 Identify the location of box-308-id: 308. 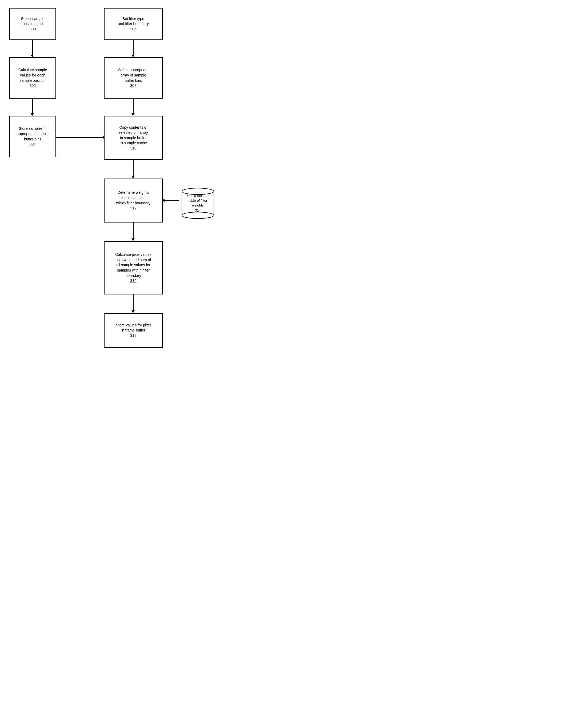
(133, 86).